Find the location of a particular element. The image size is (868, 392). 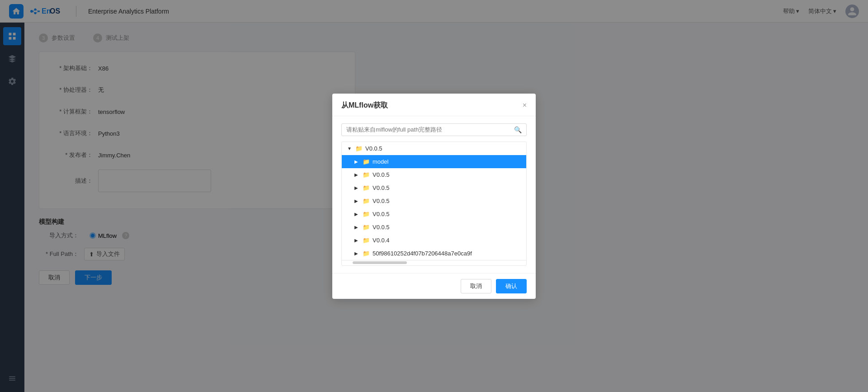

modal-title: 从MLflow获取 is located at coordinates (364, 106).